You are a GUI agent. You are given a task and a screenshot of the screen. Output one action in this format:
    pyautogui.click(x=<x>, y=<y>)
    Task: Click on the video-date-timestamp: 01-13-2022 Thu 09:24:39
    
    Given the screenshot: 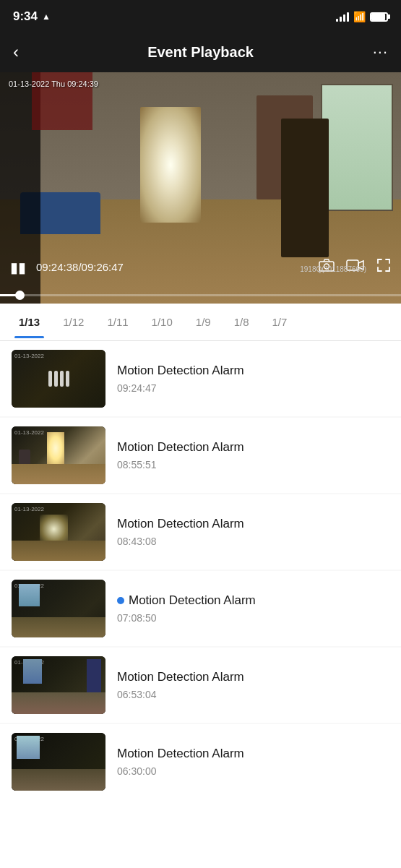 What is the action you would take?
    pyautogui.click(x=53, y=84)
    